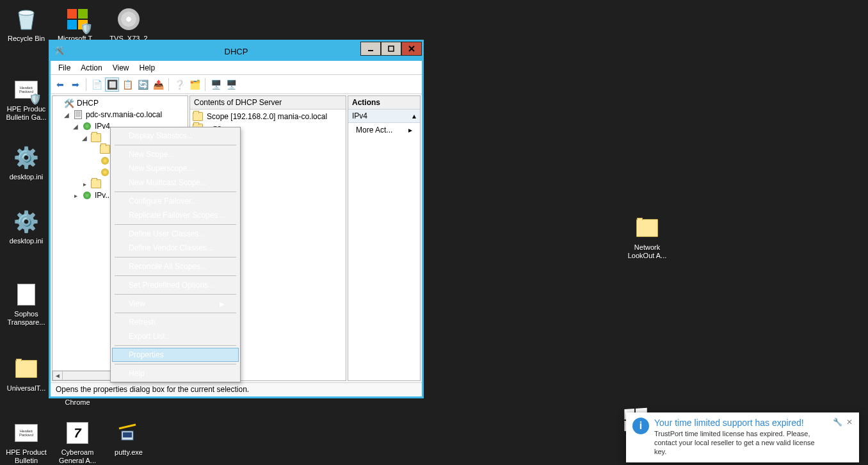 The width and height of the screenshot is (868, 465). I want to click on menu-item: Define Vendor Classes..., so click(175, 248).